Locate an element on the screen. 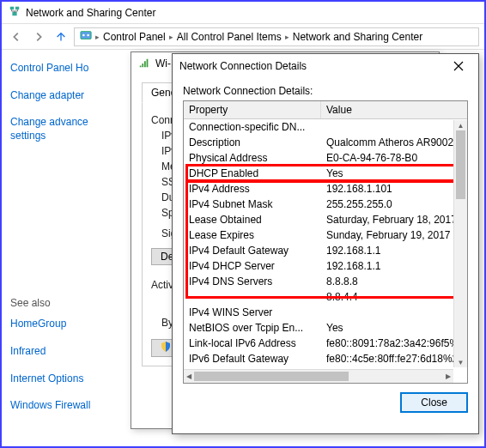  nav-bar: ▸ Control Panel ▸ All Control Panel Item… is located at coordinates (243, 37).